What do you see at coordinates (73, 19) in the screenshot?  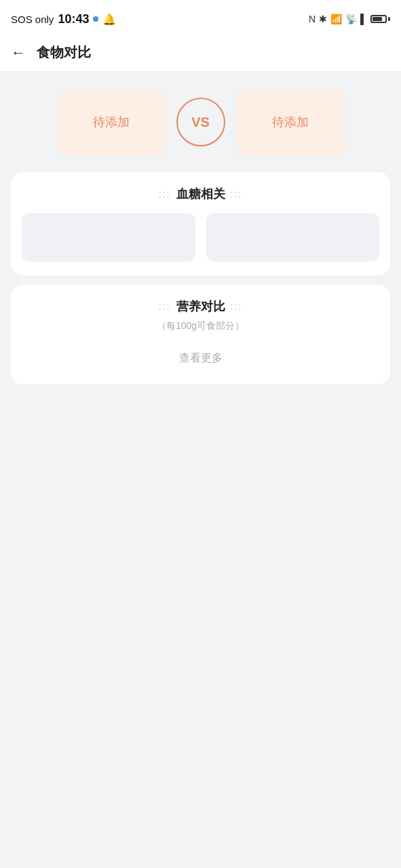 I see `status-time: 10:43` at bounding box center [73, 19].